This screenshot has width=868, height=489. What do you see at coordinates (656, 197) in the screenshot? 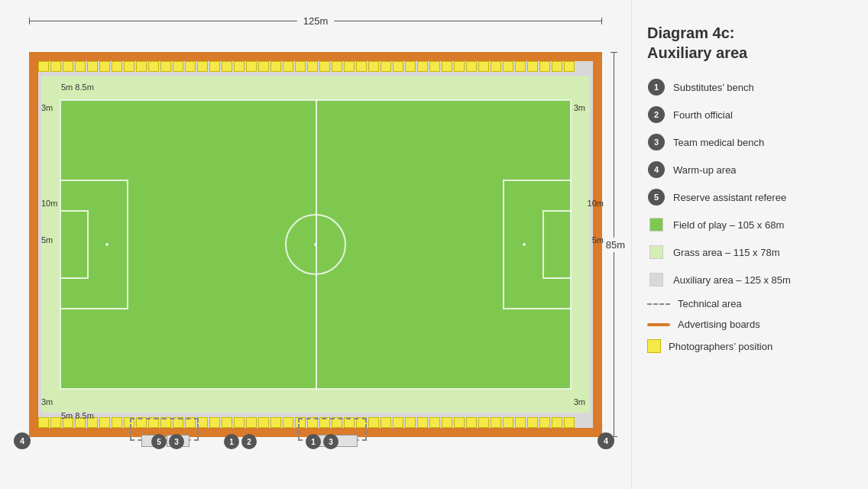
I see `num-badge-5: 5` at bounding box center [656, 197].